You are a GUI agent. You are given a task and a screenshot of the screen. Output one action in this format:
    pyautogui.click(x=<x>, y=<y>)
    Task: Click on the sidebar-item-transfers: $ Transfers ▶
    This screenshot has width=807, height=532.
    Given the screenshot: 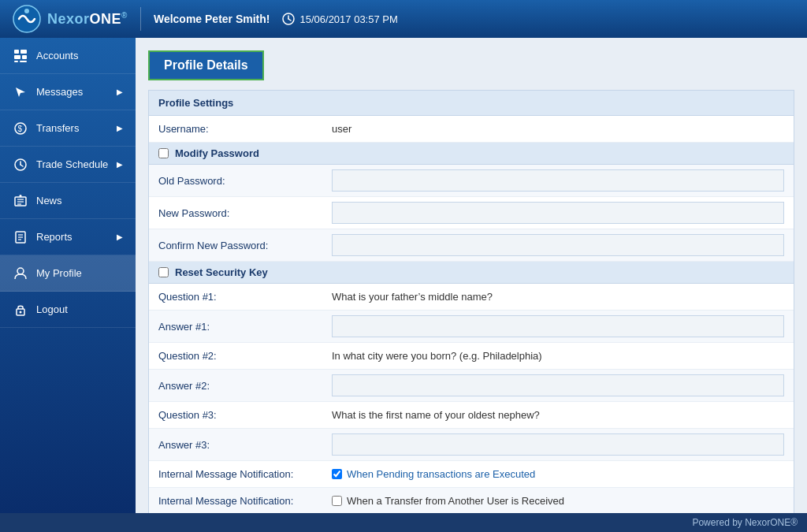 What is the action you would take?
    pyautogui.click(x=68, y=128)
    